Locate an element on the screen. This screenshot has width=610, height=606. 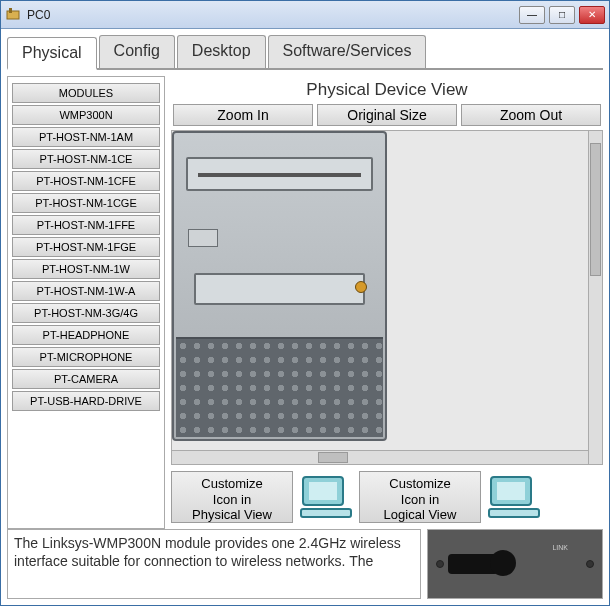
vent-grille-icon is located at coordinates (280, 387).